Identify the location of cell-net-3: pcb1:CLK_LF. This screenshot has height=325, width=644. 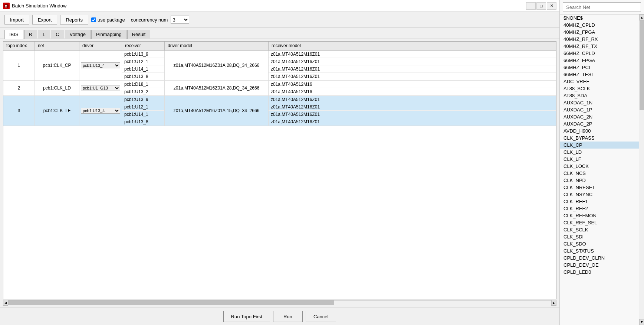
(57, 111).